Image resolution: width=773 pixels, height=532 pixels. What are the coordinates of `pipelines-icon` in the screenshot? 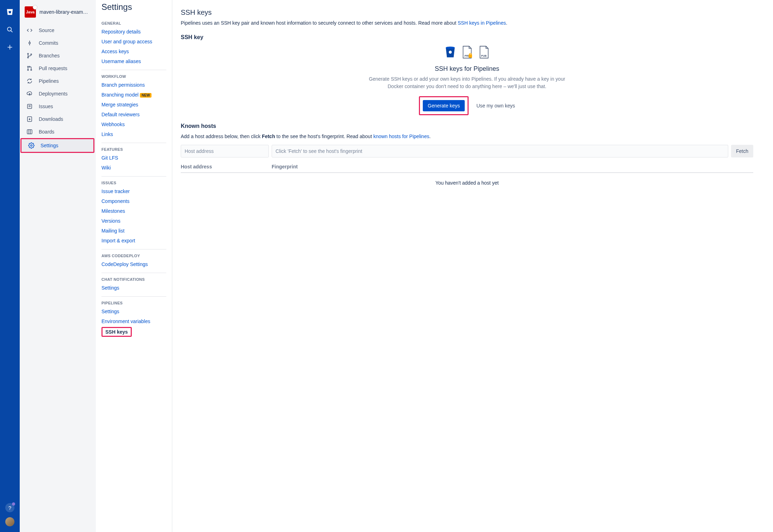 It's located at (30, 81).